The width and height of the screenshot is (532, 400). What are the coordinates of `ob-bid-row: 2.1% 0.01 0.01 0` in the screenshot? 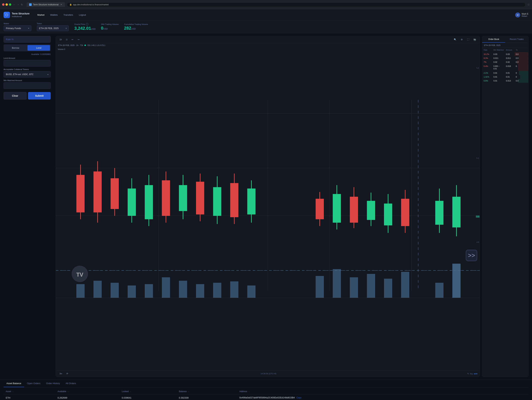 It's located at (505, 73).